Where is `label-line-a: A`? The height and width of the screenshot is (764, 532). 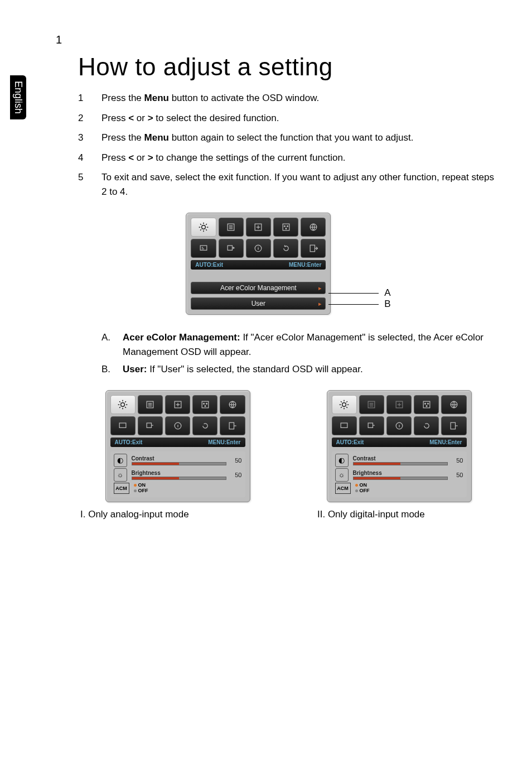 label-line-a: A is located at coordinates (359, 293).